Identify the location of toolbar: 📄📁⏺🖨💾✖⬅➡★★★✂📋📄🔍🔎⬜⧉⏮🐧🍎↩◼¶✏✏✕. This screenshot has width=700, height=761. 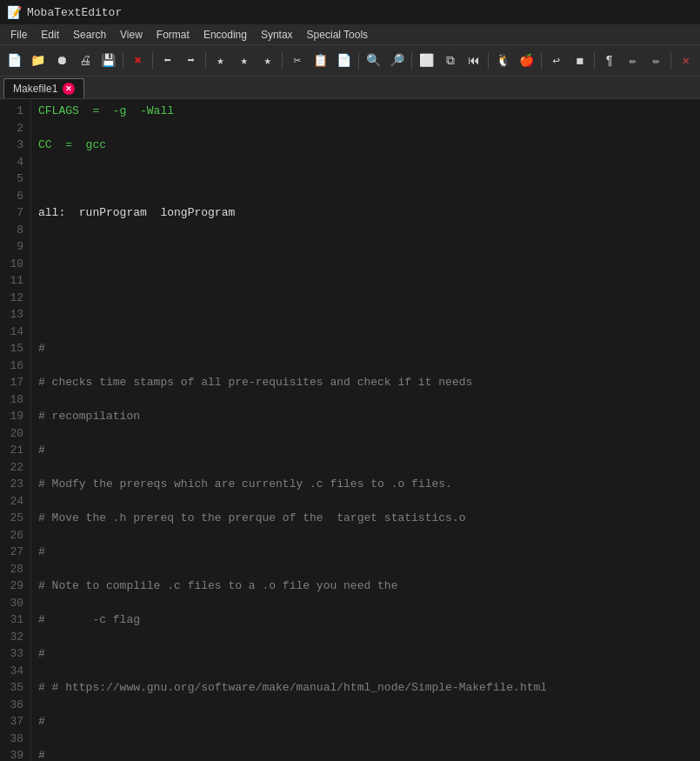
(350, 61).